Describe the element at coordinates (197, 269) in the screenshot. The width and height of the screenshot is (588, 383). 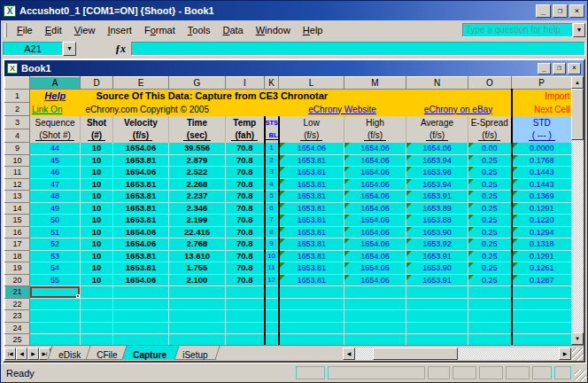
I see `cell-time: 1.755` at that location.